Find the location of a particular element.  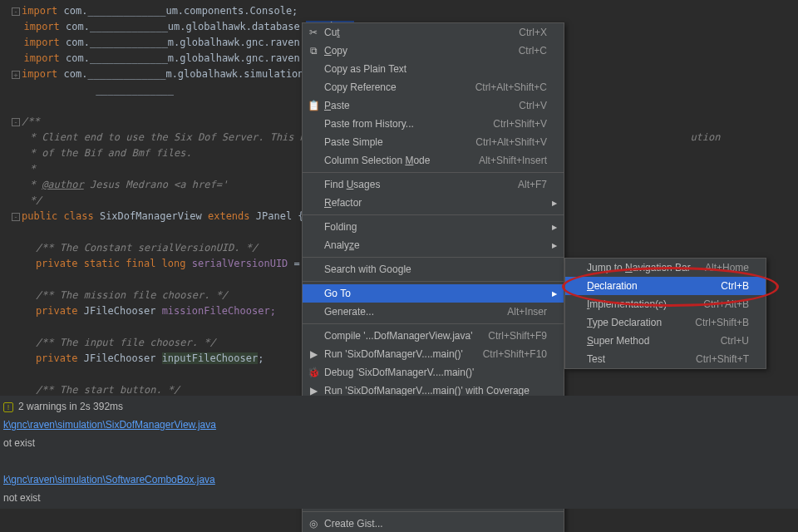

class-name: SixDofManagerView is located at coordinates (154, 216).